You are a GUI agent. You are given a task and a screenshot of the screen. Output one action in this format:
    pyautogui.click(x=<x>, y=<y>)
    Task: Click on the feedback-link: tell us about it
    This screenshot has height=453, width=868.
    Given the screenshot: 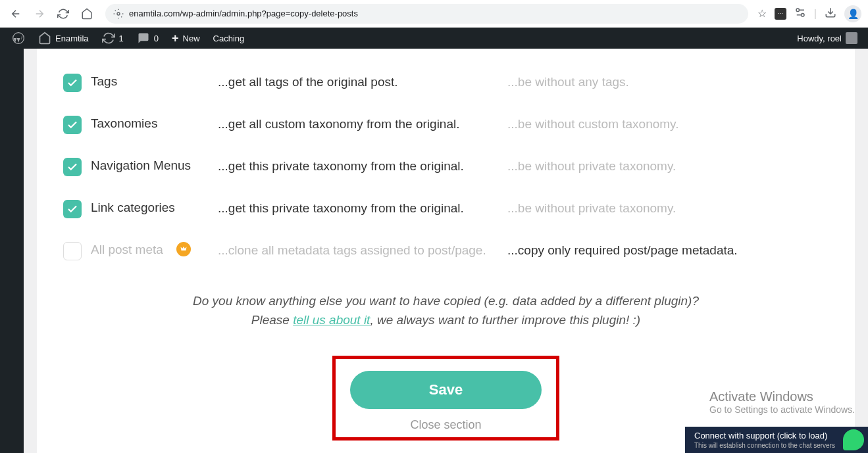 What is the action you would take?
    pyautogui.click(x=332, y=320)
    